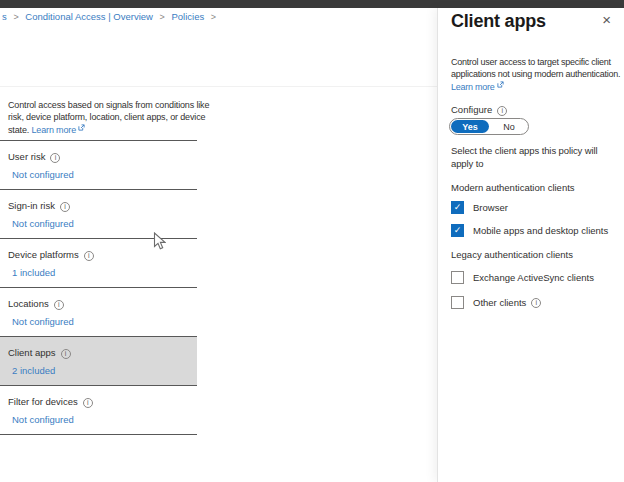 This screenshot has width=624, height=482. Describe the element at coordinates (111, 16) in the screenshot. I see `breadcrumb: s > Conditional Access | Overview > Poli…` at that location.